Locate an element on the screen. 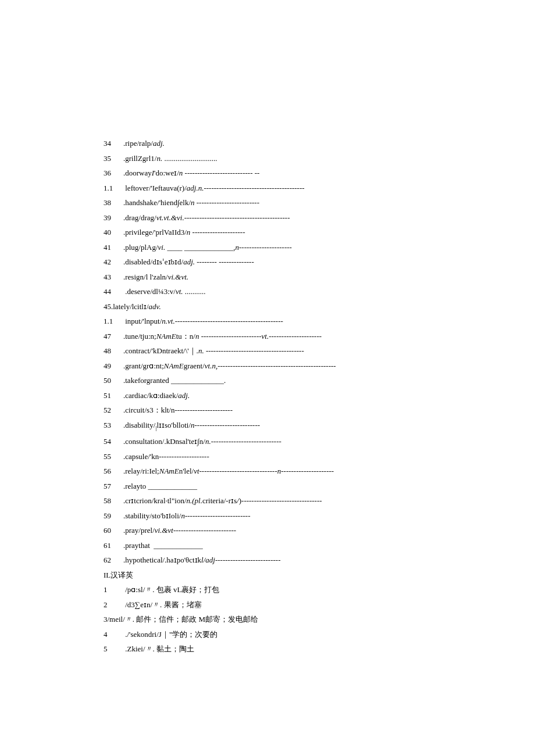 Image resolution: width=535 pixels, height=756 pixels. line-16: 49.grant/grɑ:nt;NAmEgraent/vt.n,--------… is located at coordinates (319, 366).